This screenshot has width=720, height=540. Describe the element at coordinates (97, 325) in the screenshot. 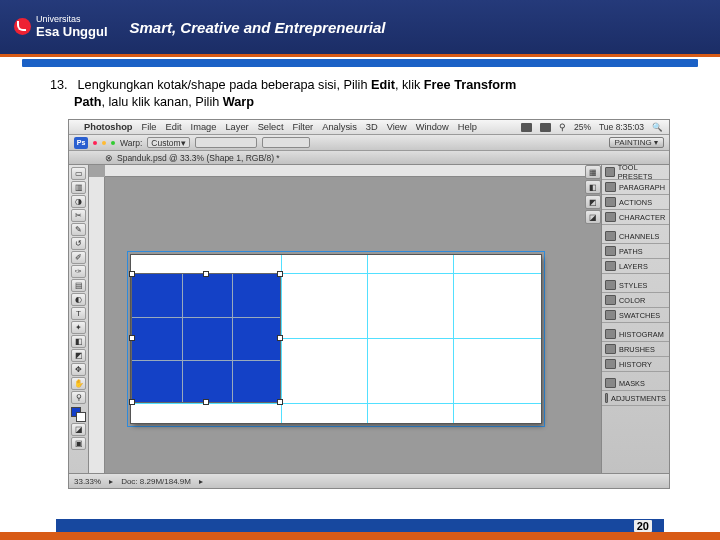

I see `ruler-vertical` at that location.